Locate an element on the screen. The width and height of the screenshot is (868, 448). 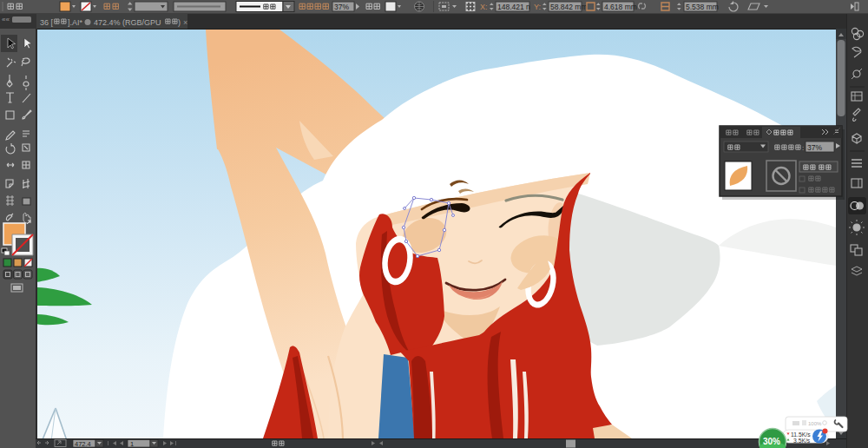
svg-text: 5.538 mm is located at coordinates (702, 7).